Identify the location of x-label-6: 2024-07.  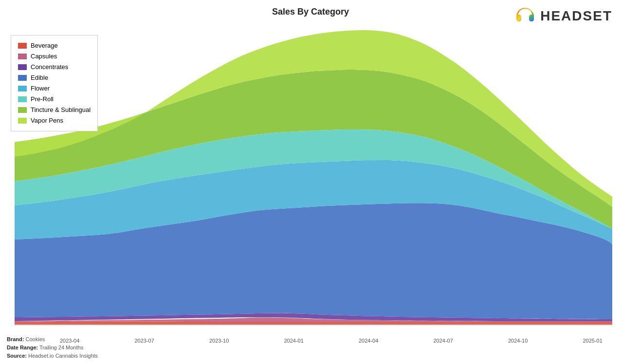
(443, 341).